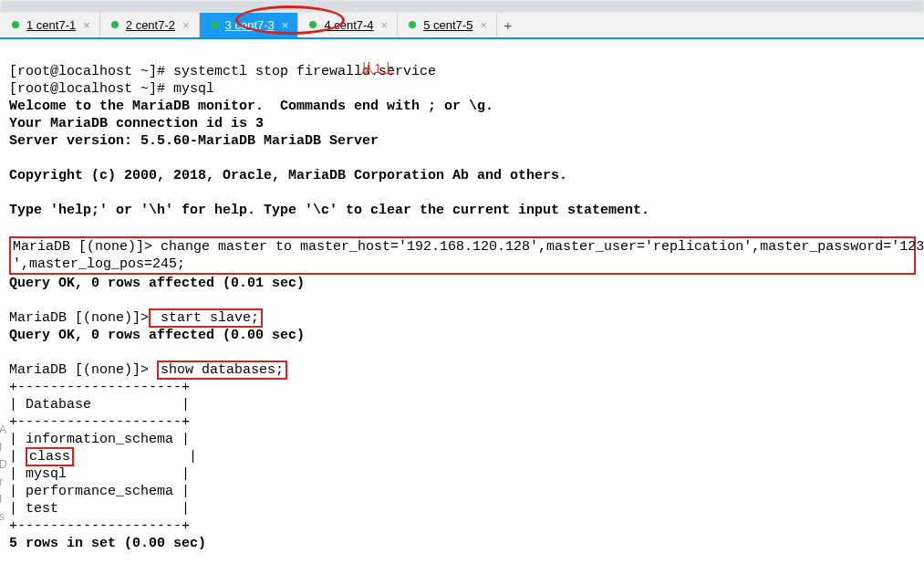 This screenshot has height=564, width=924. I want to click on add-tab-button: +, so click(508, 26).